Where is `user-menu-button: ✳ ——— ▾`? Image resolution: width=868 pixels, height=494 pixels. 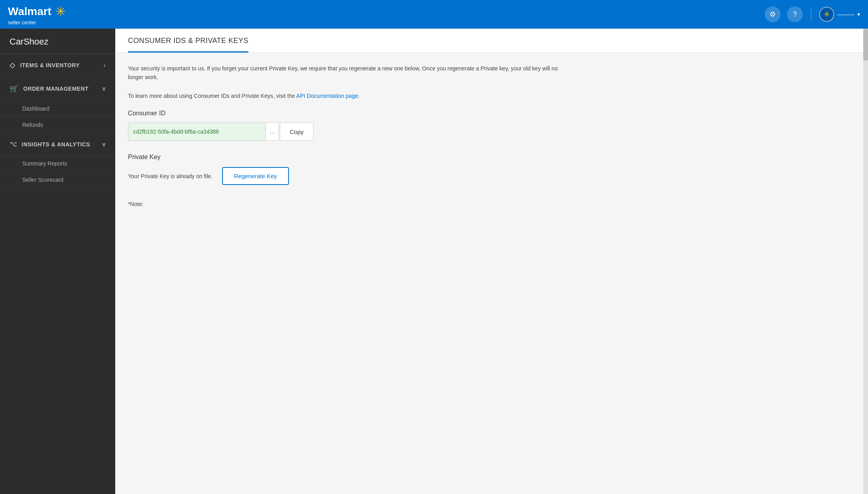
user-menu-button: ✳ ——— ▾ is located at coordinates (839, 14).